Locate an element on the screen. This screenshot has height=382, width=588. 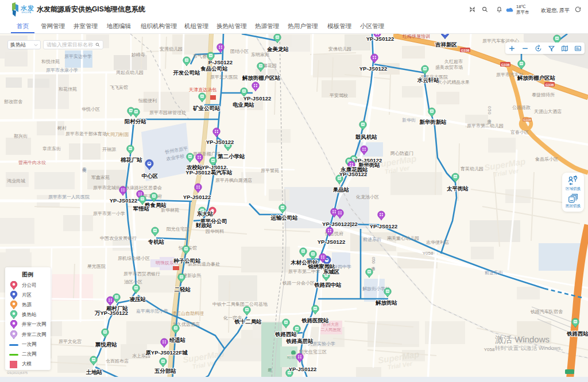
svg-text: 公路路政 is located at coordinates (521, 108).